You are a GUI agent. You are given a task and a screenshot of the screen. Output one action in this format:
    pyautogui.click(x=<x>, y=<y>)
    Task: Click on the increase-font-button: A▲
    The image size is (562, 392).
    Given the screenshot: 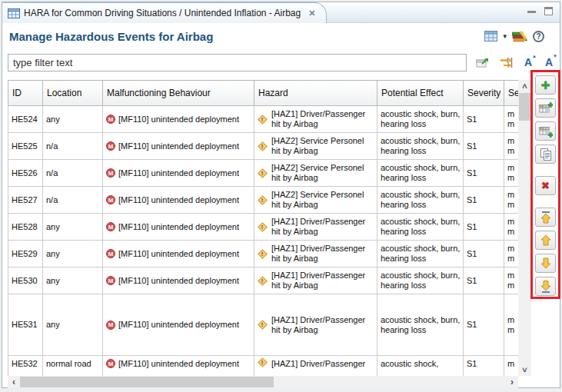 What is the action you would take?
    pyautogui.click(x=528, y=62)
    